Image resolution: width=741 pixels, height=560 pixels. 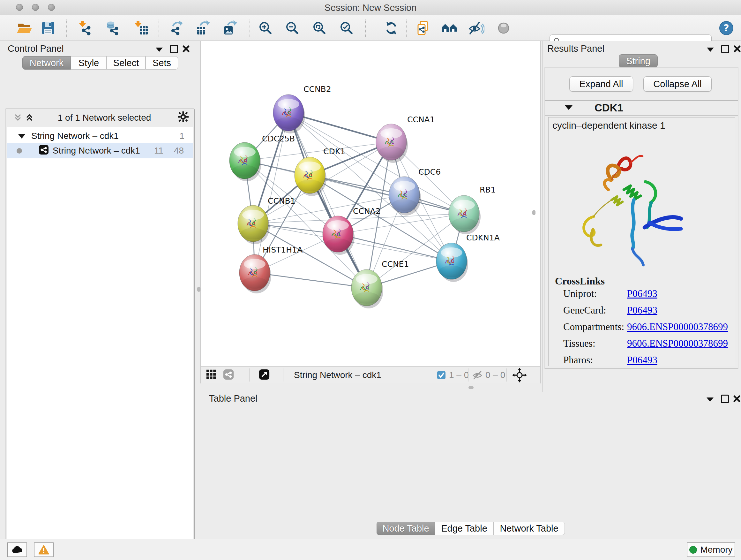 I want to click on network-row: String Network – cdk1 11 48, so click(x=100, y=151).